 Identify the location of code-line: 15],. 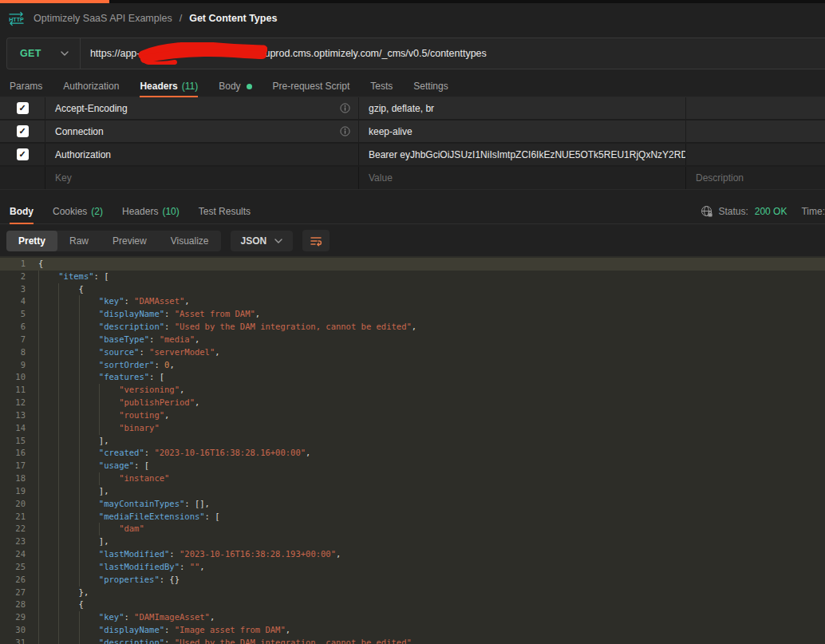
(412, 441).